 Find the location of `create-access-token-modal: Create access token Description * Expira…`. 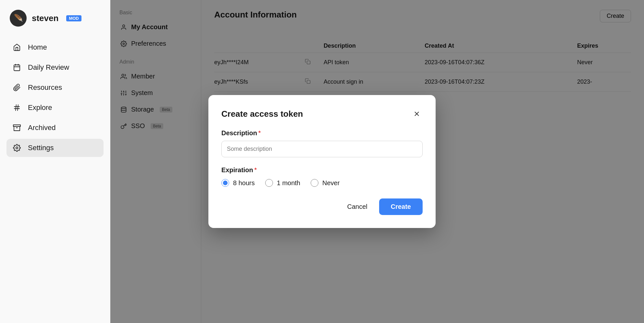

create-access-token-modal: Create access token Description * Expira… is located at coordinates (322, 162).